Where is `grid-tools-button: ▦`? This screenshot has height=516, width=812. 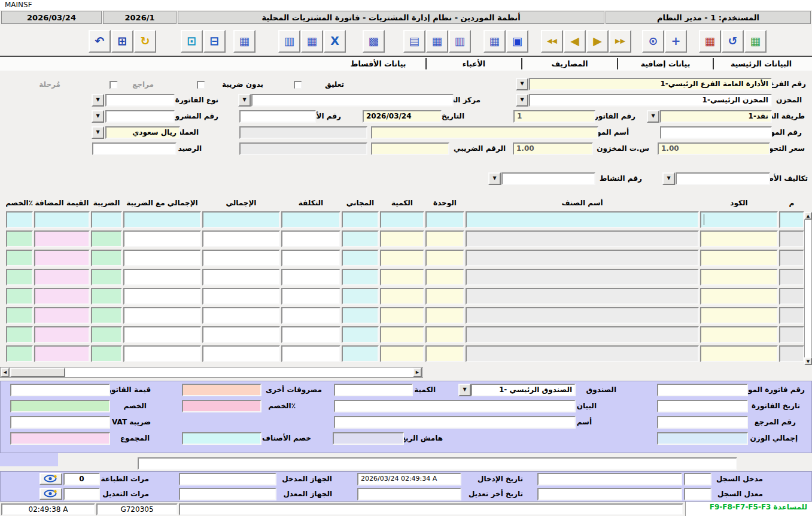
grid-tools-button: ▦ is located at coordinates (244, 41).